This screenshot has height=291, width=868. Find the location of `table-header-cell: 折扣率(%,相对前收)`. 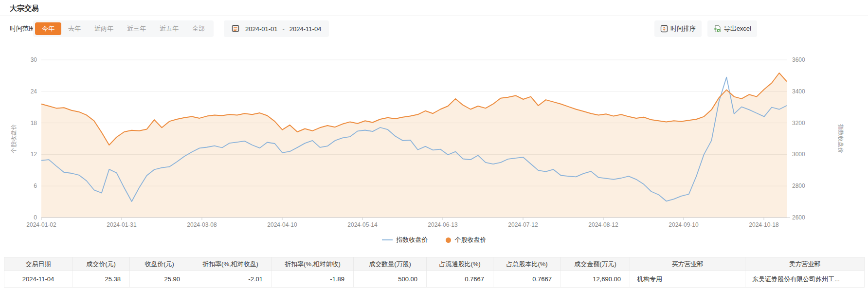

table-header-cell: 折扣率(%,相对前收) is located at coordinates (313, 264).